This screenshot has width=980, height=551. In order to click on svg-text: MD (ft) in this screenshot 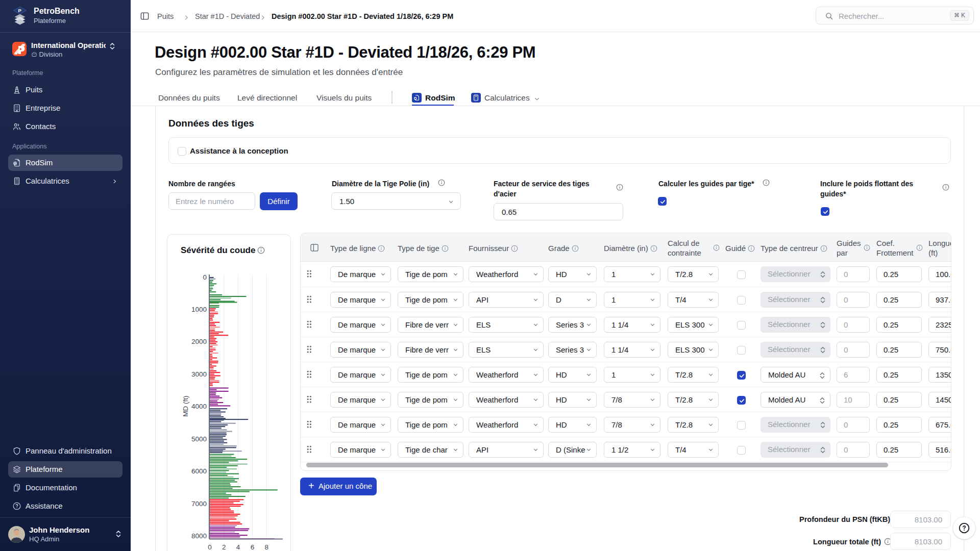, I will do `click(186, 406)`.